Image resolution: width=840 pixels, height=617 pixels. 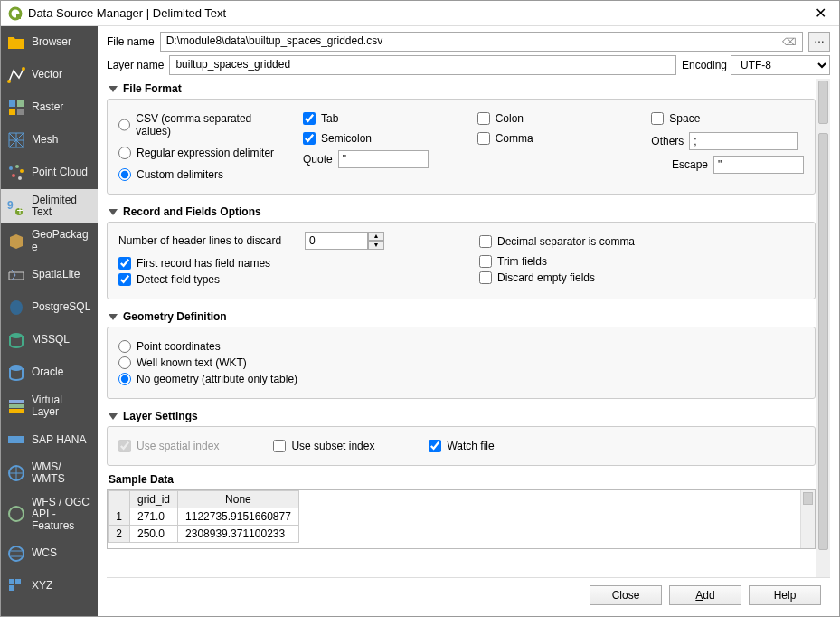 What do you see at coordinates (49, 440) in the screenshot?
I see `sidebar-item-sap-hana: SAP HANA` at bounding box center [49, 440].